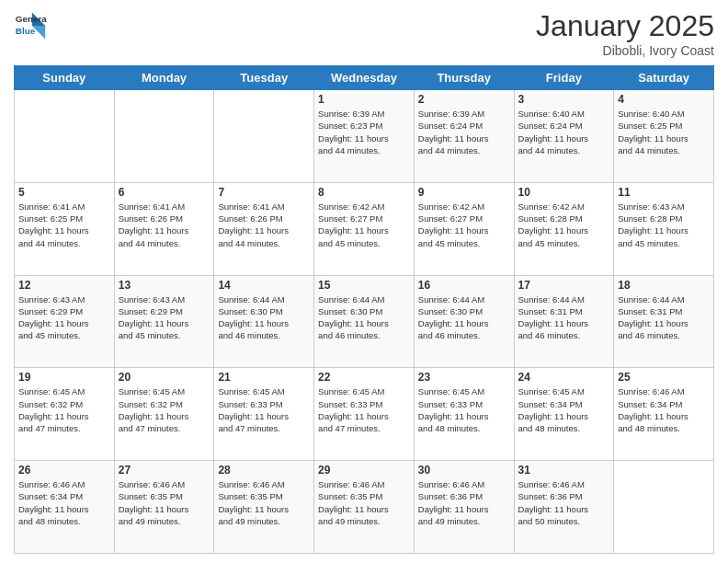 This screenshot has height=563, width=728. I want to click on calendar-cell: 15Sunrise: 6:44 AMSunset: 6:30 PMDayligh…, so click(364, 322).